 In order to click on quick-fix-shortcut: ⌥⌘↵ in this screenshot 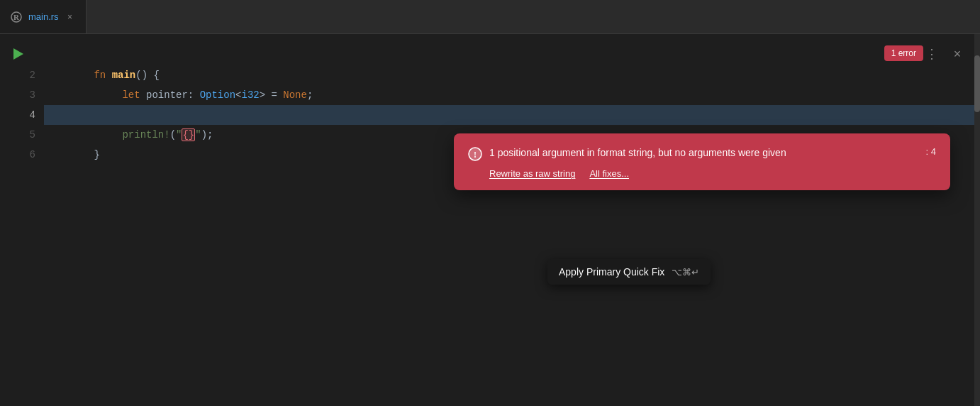, I will do `click(685, 273)`.